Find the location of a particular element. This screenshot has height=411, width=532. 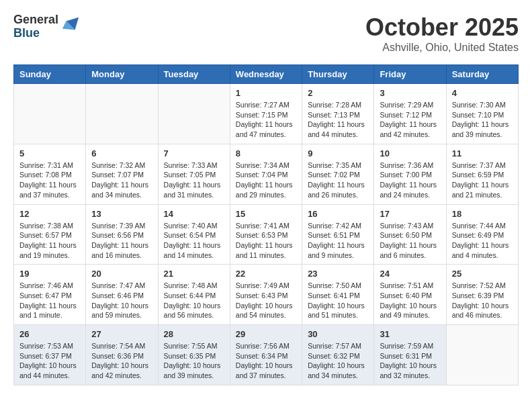

day-number-8: 8 is located at coordinates (266, 153).